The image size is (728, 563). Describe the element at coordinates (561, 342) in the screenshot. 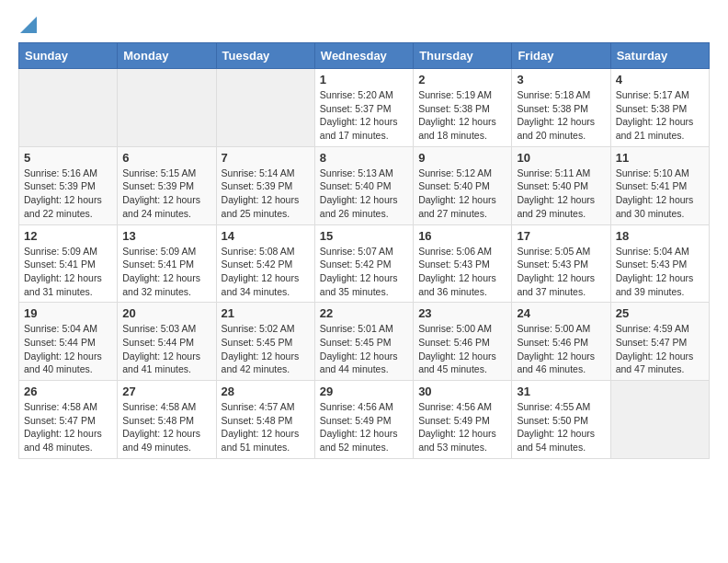

I see `calendar-cell: 24Sunrise: 5:00 AMSunset: 5:46 PMDayligh…` at that location.